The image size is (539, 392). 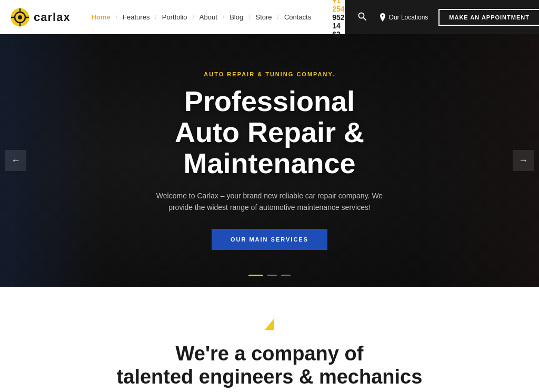 I want to click on hero-cta-button: OUR MAIN SERVICES, so click(x=270, y=239).